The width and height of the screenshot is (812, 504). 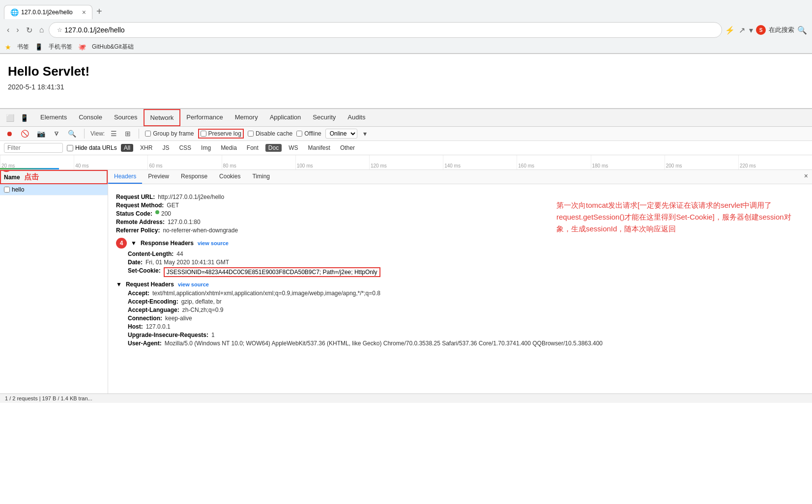 What do you see at coordinates (203, 134) in the screenshot?
I see `preserve-log-checkbox` at bounding box center [203, 134].